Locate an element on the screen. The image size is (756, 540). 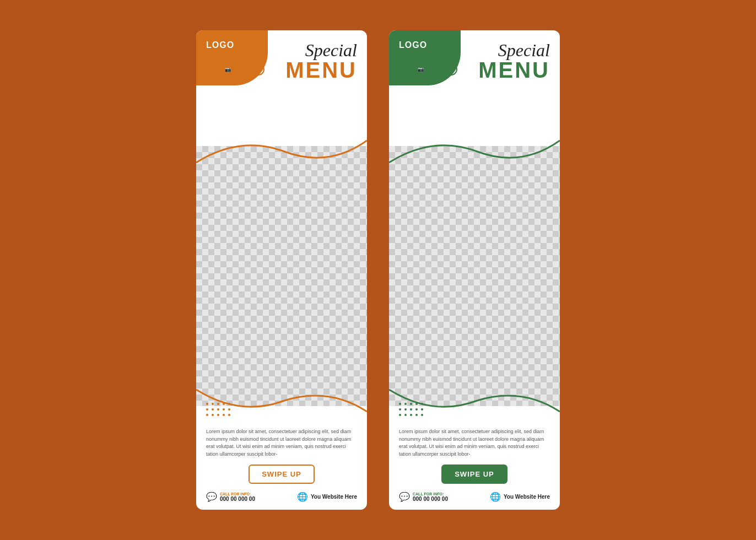
orange-title-special: Special is located at coordinates (321, 50).